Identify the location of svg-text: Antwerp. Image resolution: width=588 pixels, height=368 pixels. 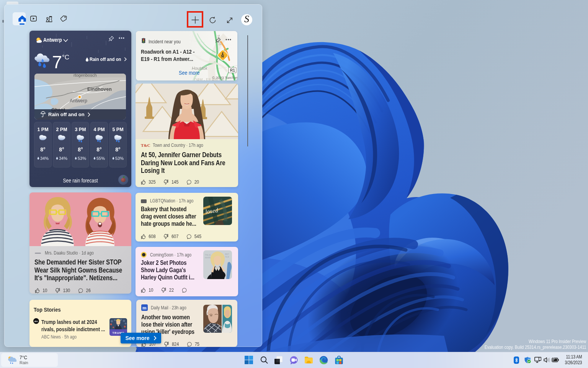
(78, 101).